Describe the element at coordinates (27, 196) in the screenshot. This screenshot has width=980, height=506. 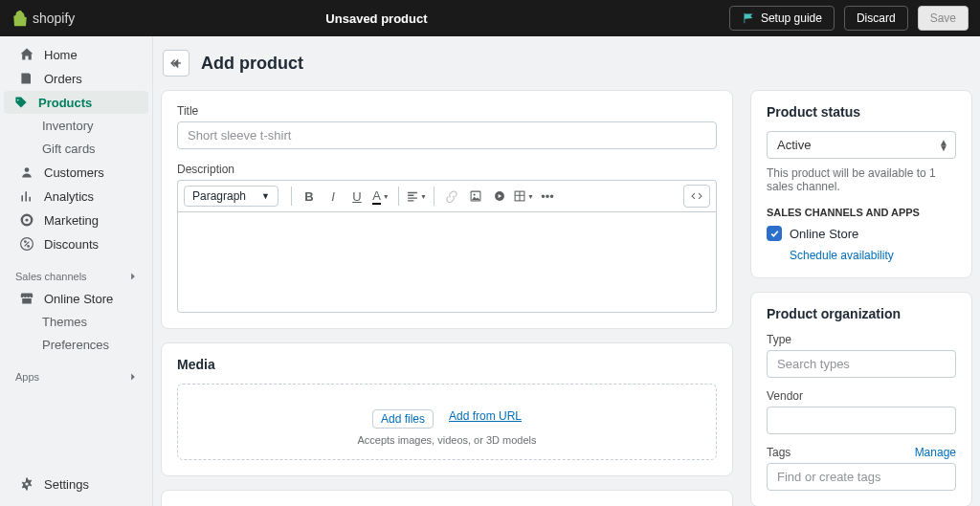
I see `analytics-icon` at that location.